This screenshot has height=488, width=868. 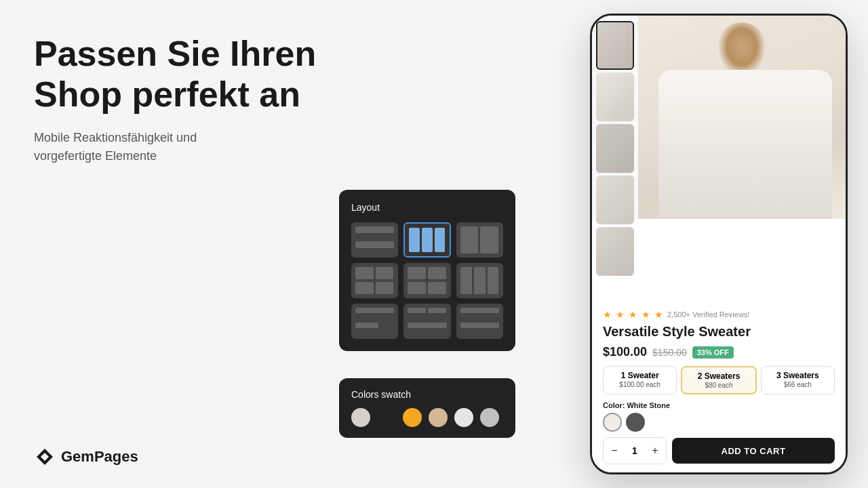 What do you see at coordinates (427, 281) in the screenshot?
I see `layout-grid` at bounding box center [427, 281].